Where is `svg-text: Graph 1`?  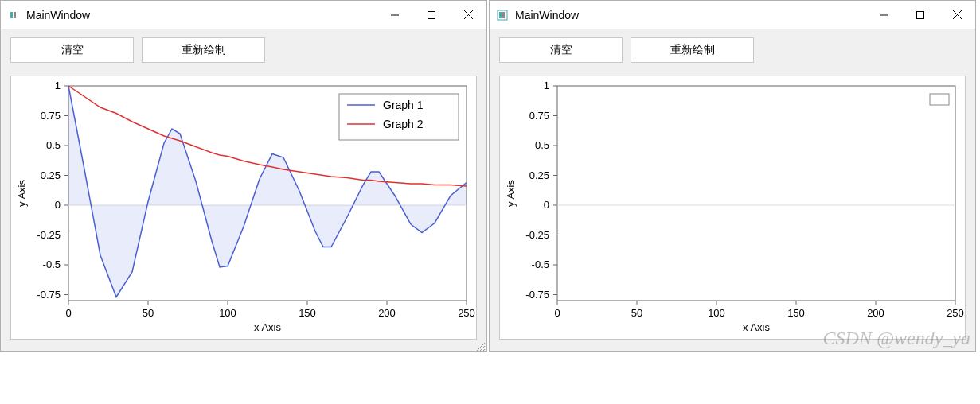 svg-text: Graph 1 is located at coordinates (403, 105).